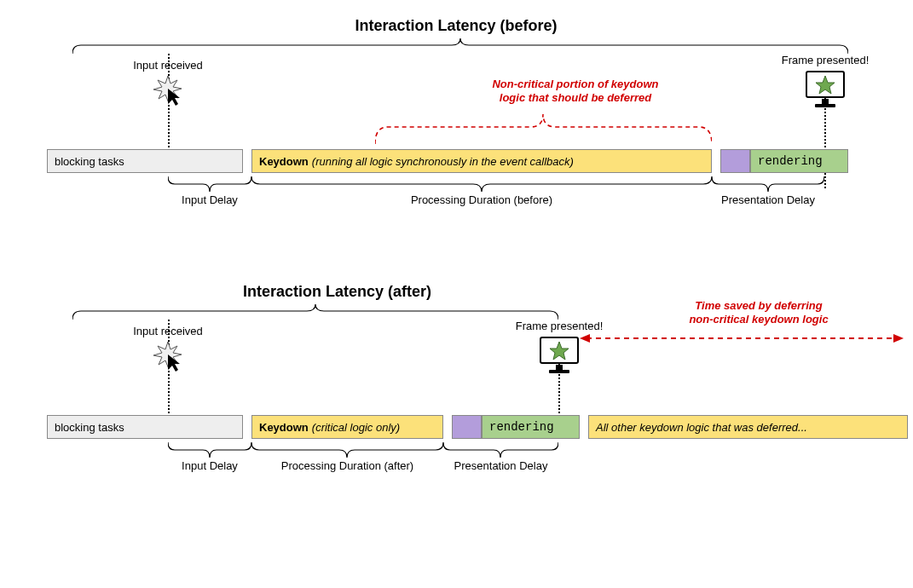 The image size is (913, 588). Describe the element at coordinates (482, 161) in the screenshot. I see `before-keydown-bar: Keydown (running all logic synchronously…` at that location.